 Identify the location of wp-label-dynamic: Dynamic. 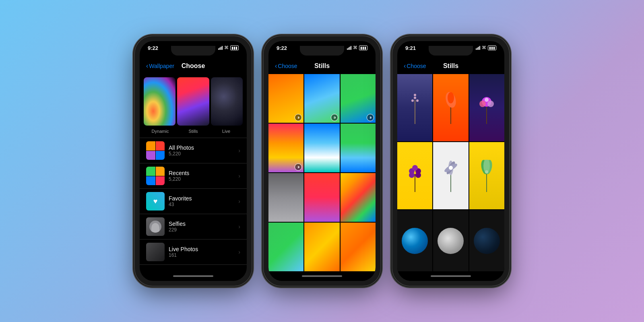
(160, 131).